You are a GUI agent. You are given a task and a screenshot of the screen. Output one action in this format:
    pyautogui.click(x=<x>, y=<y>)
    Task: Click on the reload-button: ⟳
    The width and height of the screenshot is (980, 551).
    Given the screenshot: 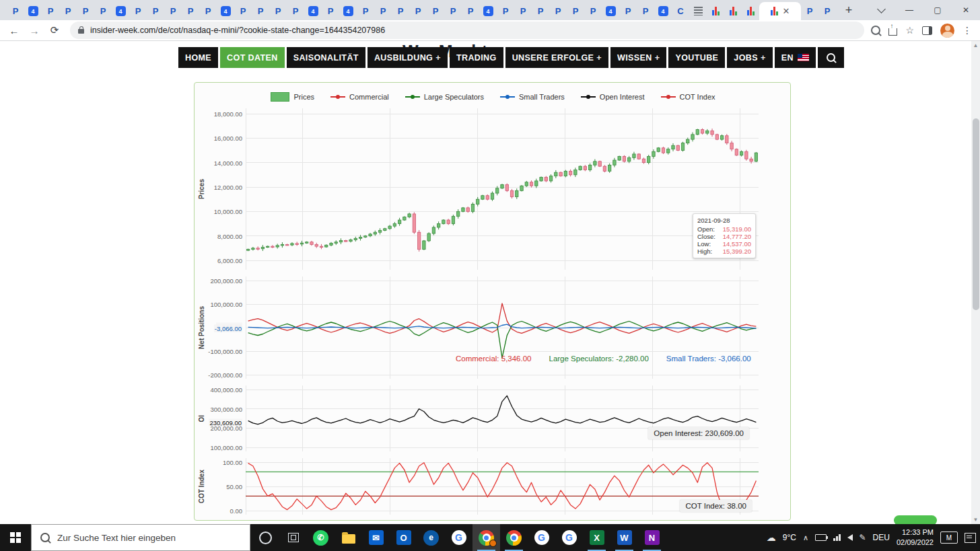 What is the action you would take?
    pyautogui.click(x=55, y=30)
    